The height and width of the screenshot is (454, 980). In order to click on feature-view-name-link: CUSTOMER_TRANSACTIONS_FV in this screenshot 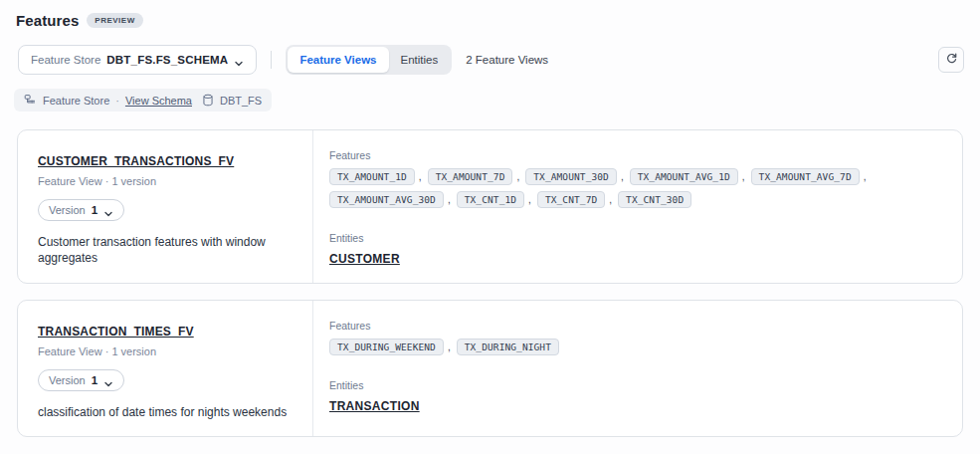, I will do `click(135, 161)`.